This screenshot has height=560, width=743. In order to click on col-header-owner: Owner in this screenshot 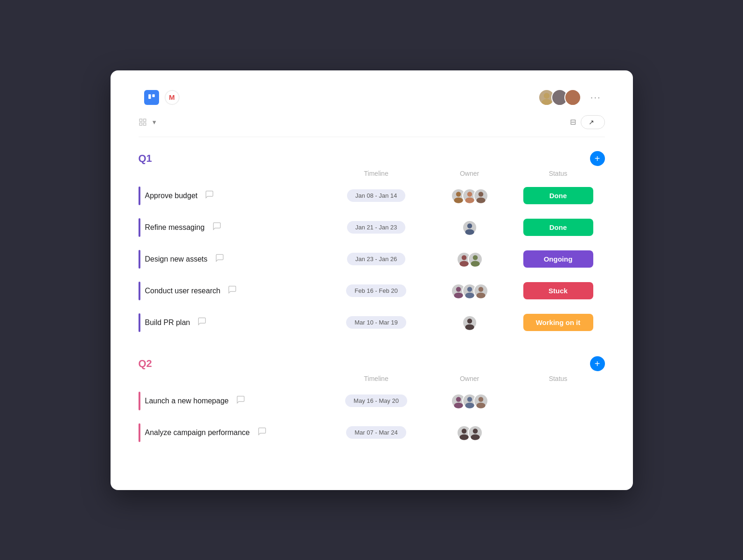, I will do `click(470, 173)`.